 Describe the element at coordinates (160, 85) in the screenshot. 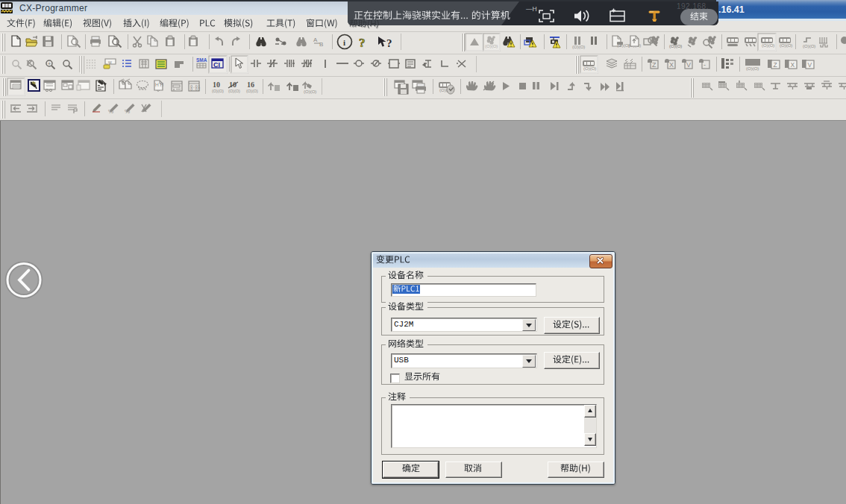

I see `svg-text: H H` at that location.